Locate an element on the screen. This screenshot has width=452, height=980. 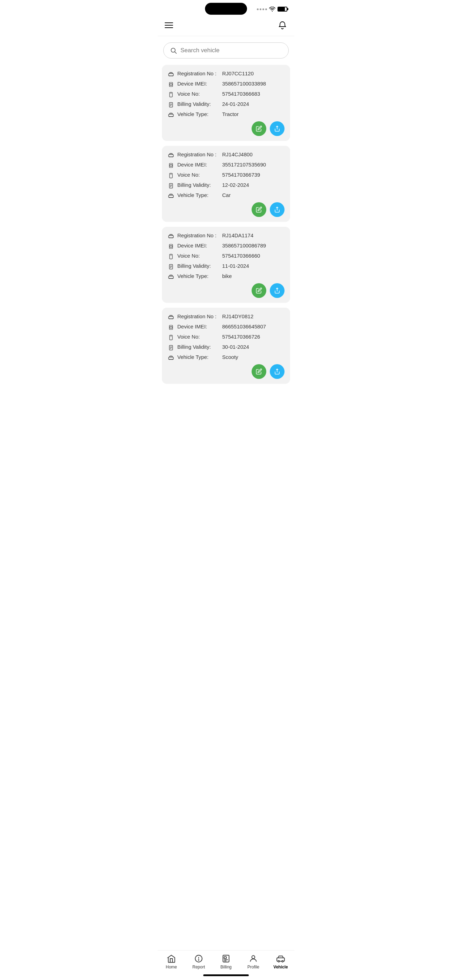
type-value: bike is located at coordinates (227, 276).